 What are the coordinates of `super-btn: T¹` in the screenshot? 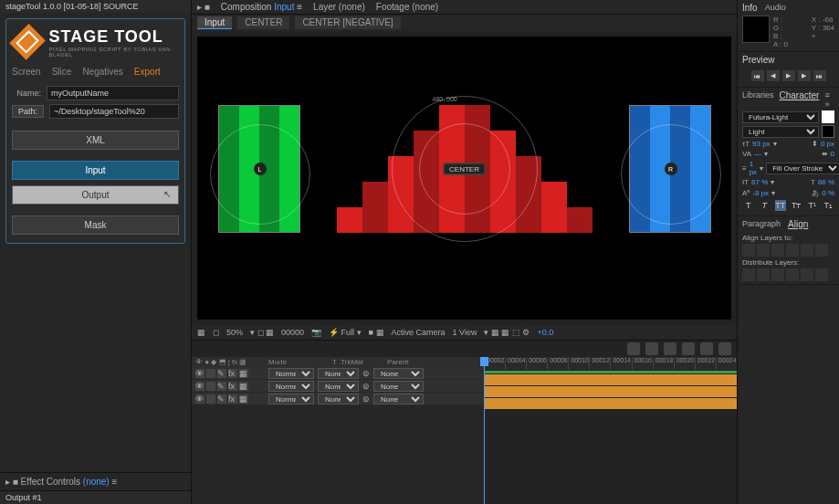 It's located at (813, 205).